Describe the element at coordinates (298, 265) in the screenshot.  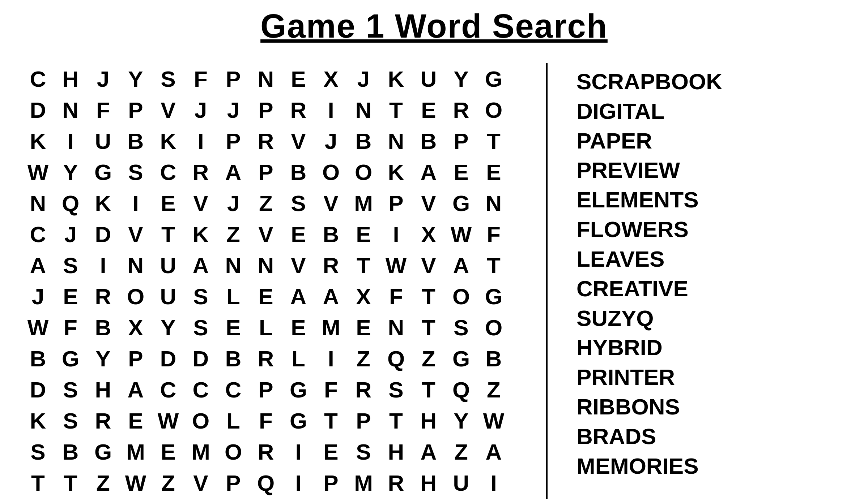
I see `grid-cell-6-8: V` at that location.